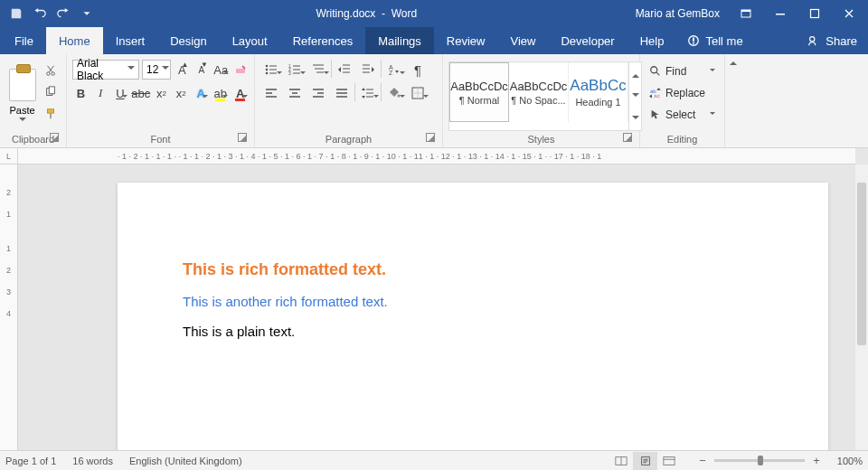 This screenshot has width=868, height=470. Describe the element at coordinates (181, 93) in the screenshot. I see `superscript-button: x2` at that location.